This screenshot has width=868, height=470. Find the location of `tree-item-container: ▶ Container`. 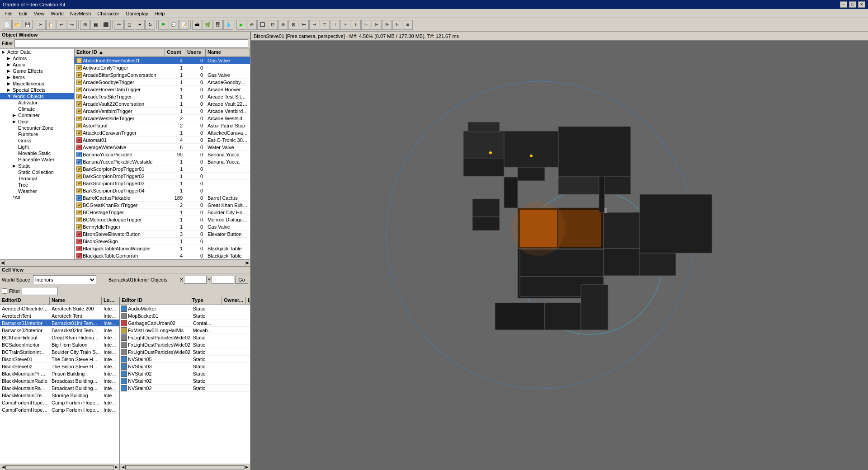

tree-item-container: ▶ Container is located at coordinates (37, 115).